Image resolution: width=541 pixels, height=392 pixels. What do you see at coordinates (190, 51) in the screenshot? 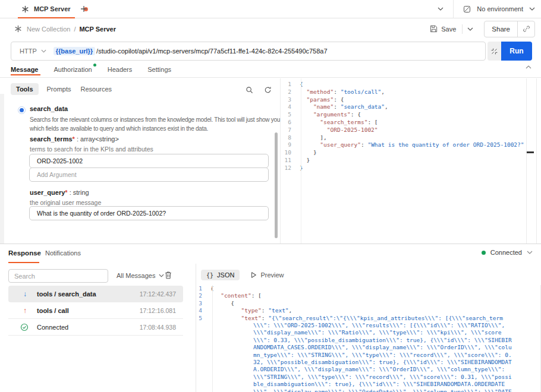
I see `url-input: {{base_url}} /studio-copilot/api/v1/mcp-…` at bounding box center [190, 51].